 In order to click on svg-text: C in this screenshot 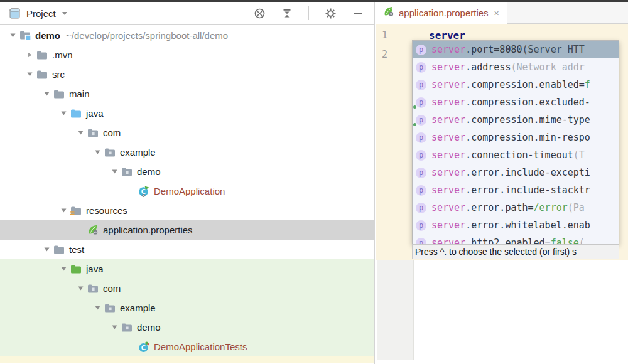, I will do `click(143, 348)`.